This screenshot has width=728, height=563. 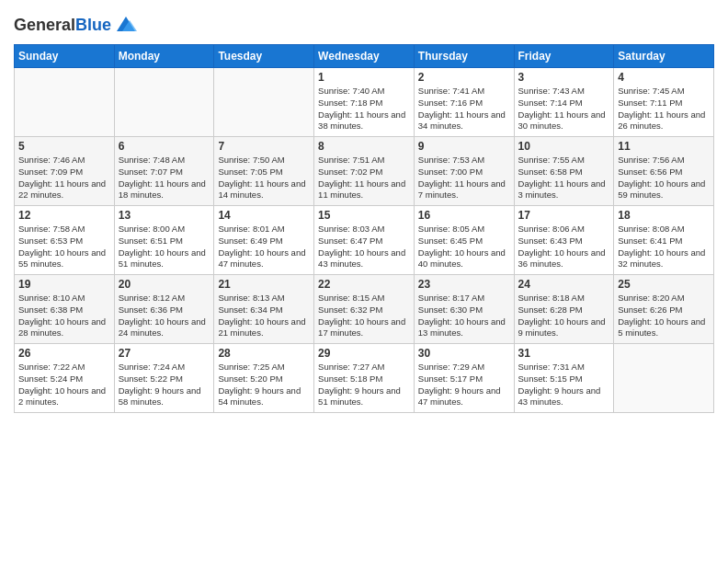 What do you see at coordinates (165, 316) in the screenshot?
I see `day-info: Sunrise: 8:12 AM Sunset: 6:36 PM Dayligh…` at bounding box center [165, 316].